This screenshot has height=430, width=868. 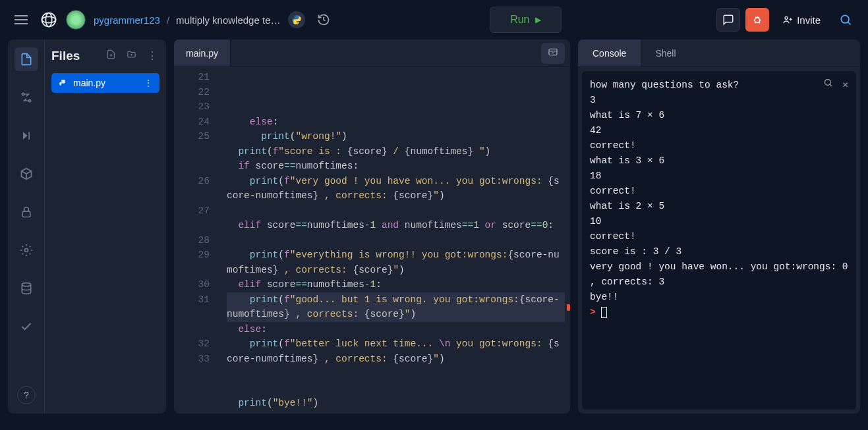 I want to click on tab-console: Console, so click(x=609, y=53).